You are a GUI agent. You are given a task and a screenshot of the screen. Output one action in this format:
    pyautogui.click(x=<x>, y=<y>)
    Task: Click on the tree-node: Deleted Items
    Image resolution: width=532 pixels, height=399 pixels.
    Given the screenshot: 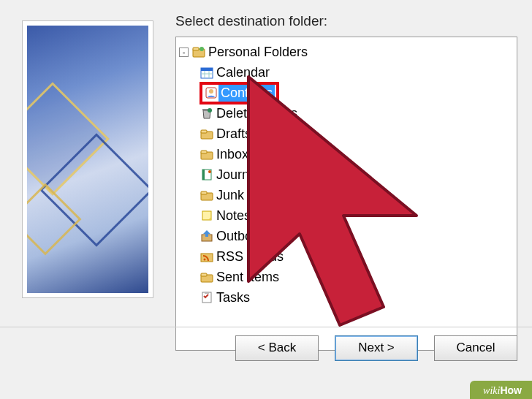 What is the action you would take?
    pyautogui.click(x=357, y=113)
    